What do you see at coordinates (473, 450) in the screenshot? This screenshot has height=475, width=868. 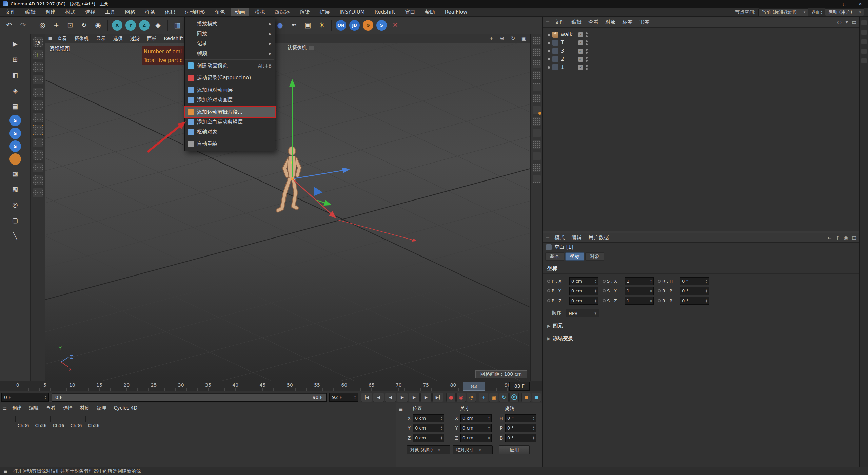 I see `size-mode-select: 绝对尺寸 ▾` at bounding box center [473, 450].